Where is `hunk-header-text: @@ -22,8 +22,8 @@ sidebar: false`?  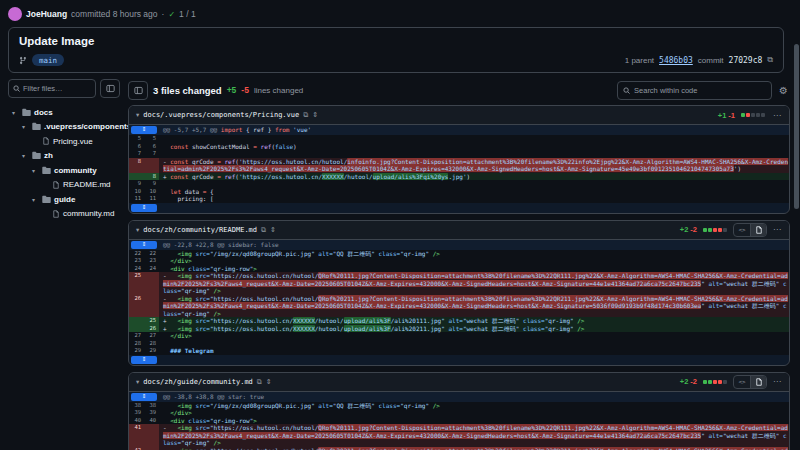 hunk-header-text: @@ -22,8 +22,8 @@ sidebar: false is located at coordinates (474, 245).